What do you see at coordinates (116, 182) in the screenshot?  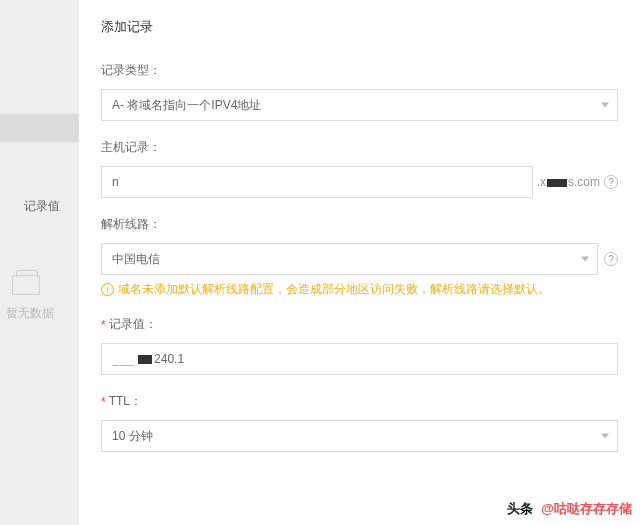 I see `host-record-value: n` at bounding box center [116, 182].